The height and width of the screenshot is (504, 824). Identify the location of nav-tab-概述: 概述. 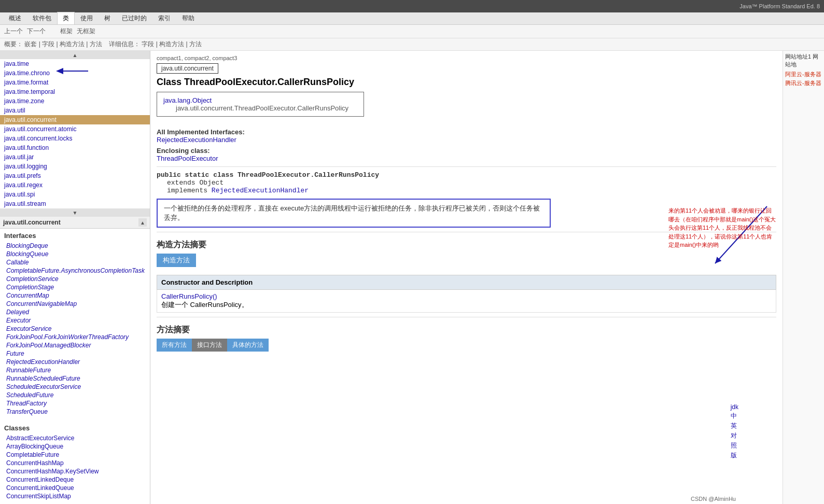
(15, 18).